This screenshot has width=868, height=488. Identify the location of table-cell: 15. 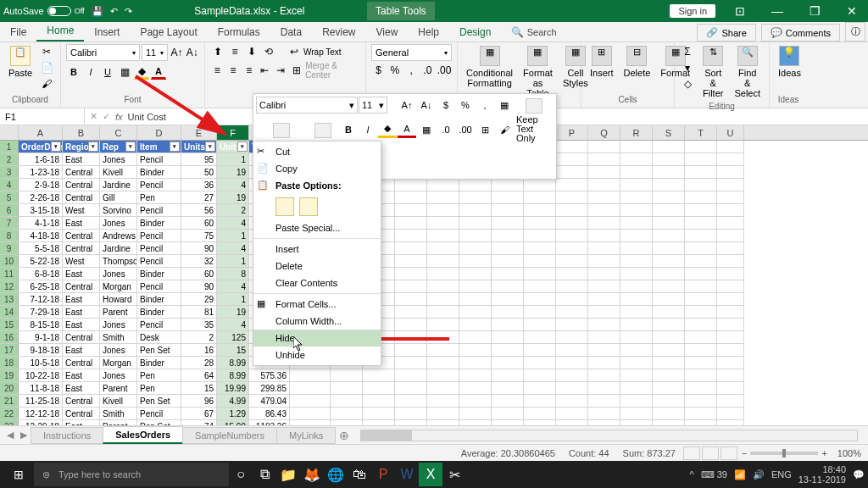
(199, 388).